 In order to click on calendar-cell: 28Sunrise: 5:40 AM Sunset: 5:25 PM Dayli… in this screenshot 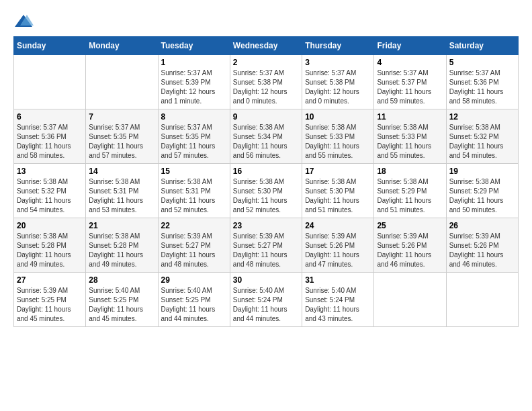, I will do `click(122, 300)`.